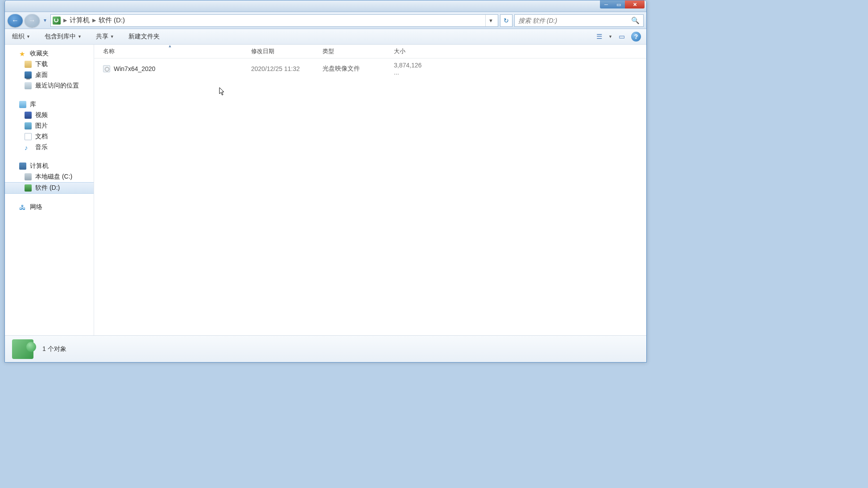 This screenshot has height=488, width=868. Describe the element at coordinates (135, 69) in the screenshot. I see `file-name: Win7x64_2020` at that location.